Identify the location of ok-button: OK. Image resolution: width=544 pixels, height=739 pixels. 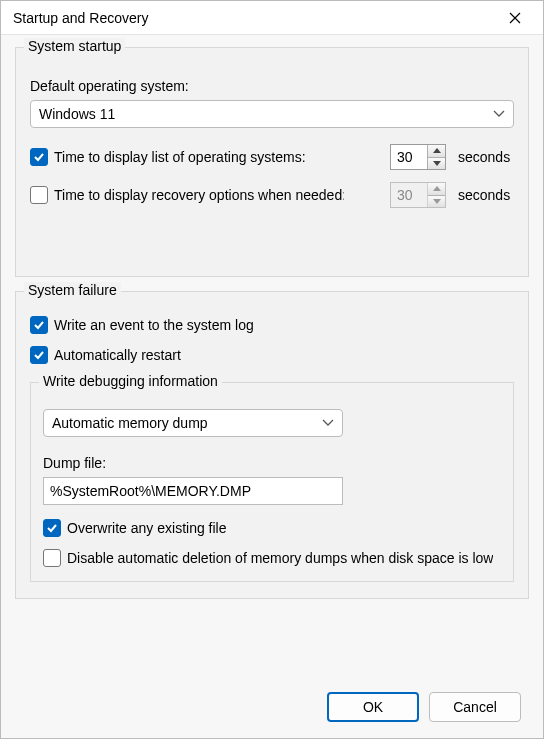
(373, 707).